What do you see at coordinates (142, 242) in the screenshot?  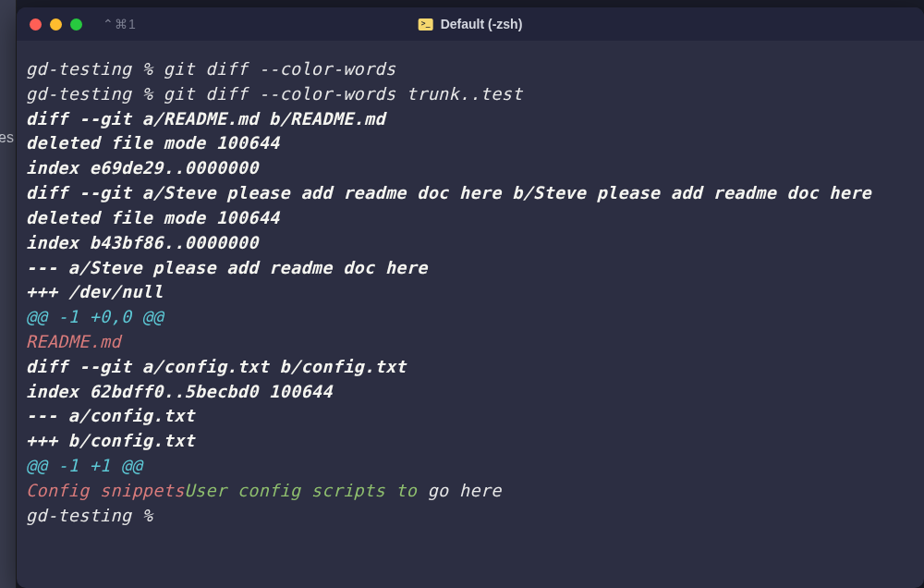 I see `terminal-segment: index b43bf86..0000000` at bounding box center [142, 242].